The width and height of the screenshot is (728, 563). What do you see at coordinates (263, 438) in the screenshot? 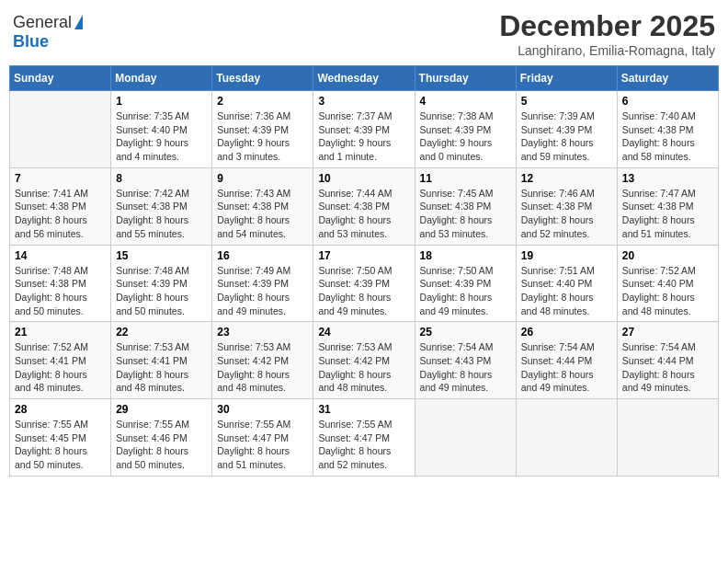
I see `calendar-cell: 30Sunrise: 7:55 AM Sunset: 4:47 PM Dayli…` at bounding box center [263, 438].